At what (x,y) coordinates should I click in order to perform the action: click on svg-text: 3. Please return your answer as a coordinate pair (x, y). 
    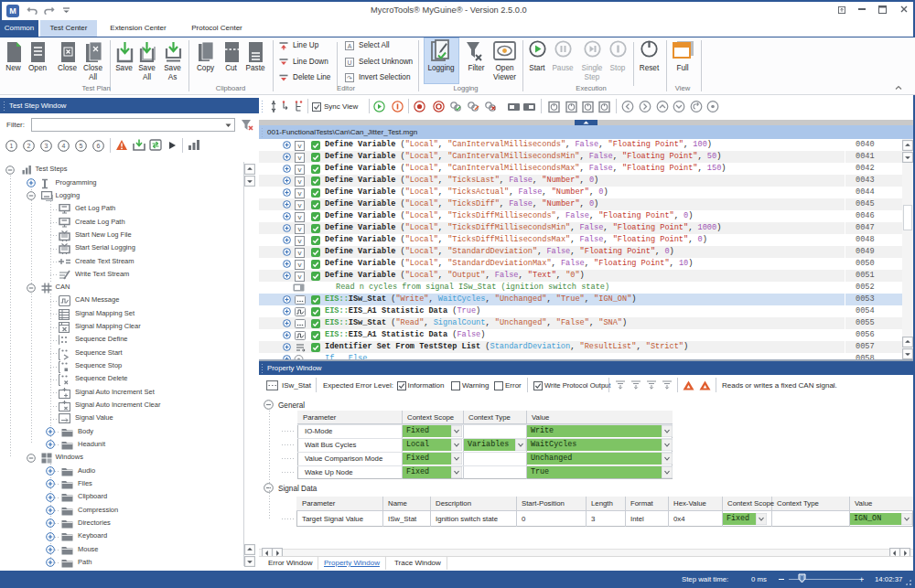
    Looking at the image, I should click on (46, 146).